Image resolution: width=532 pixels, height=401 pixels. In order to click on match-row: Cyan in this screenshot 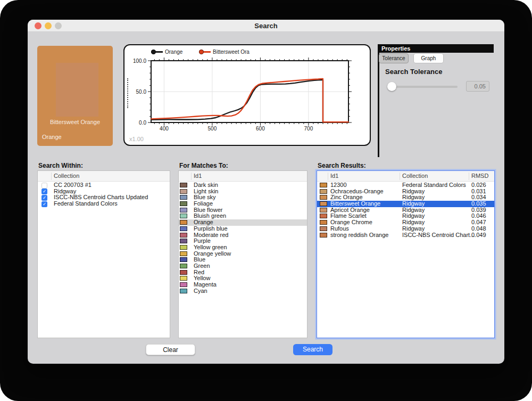, I will do `click(243, 291)`.